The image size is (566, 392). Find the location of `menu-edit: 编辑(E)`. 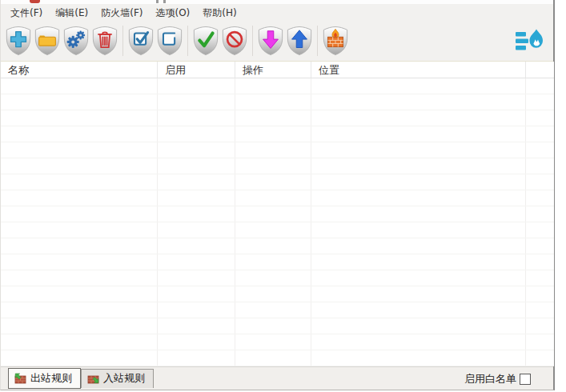

menu-edit: 编辑(E) is located at coordinates (72, 13).